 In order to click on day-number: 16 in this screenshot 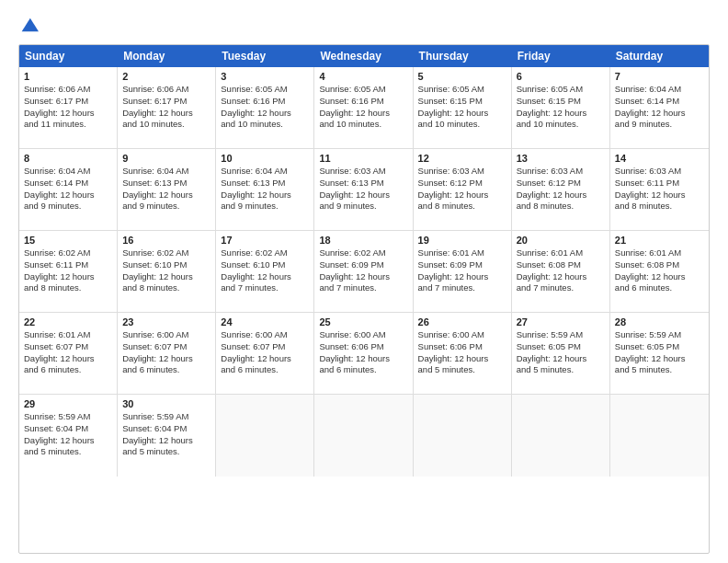, I will do `click(166, 240)`.